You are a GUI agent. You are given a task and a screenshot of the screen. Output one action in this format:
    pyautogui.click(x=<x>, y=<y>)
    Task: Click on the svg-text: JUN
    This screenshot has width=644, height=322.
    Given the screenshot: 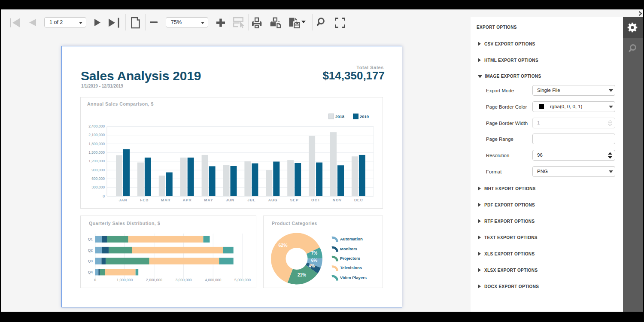 What is the action you would take?
    pyautogui.click(x=230, y=200)
    